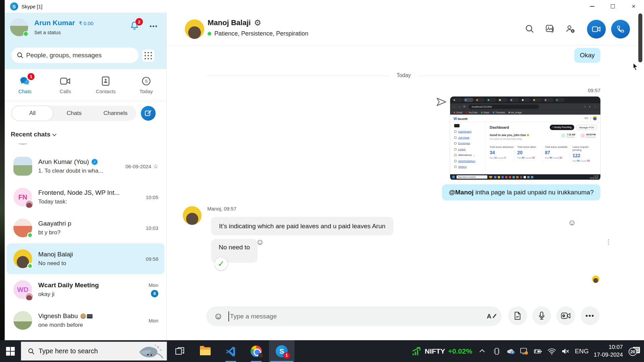 The width and height of the screenshot is (644, 362). What do you see at coordinates (74, 113) in the screenshot?
I see `chat-filter-pill: Chats` at bounding box center [74, 113].